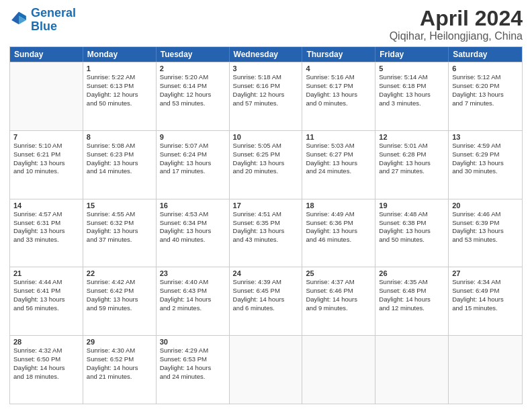  What do you see at coordinates (412, 282) in the screenshot?
I see `cell-line: Sunrise: 4:35 AM` at bounding box center [412, 282].